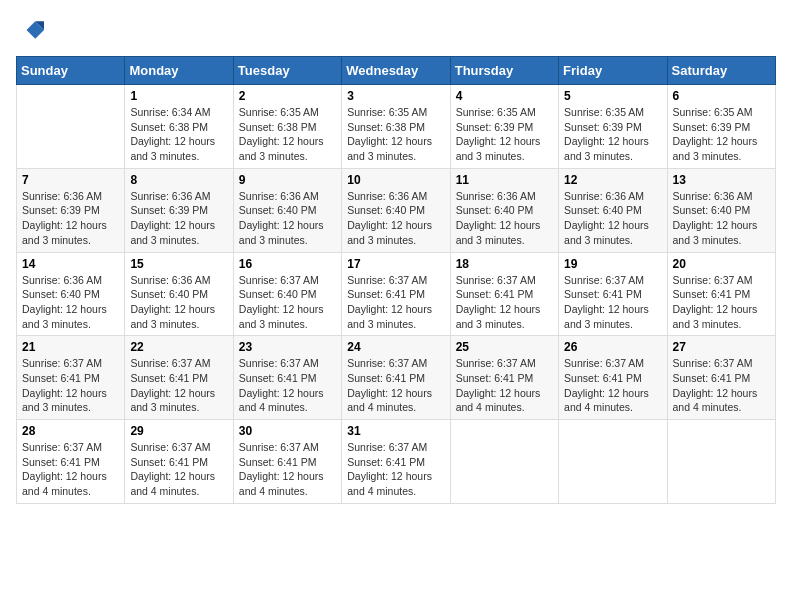 The image size is (792, 612). I want to click on day-number: 10, so click(396, 180).